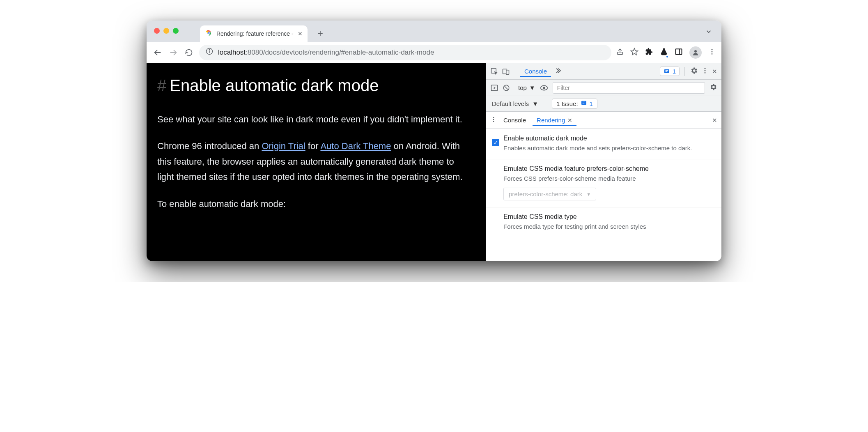 This screenshot has height=432, width=868. I want to click on option-prefers-color-scheme: Emulate CSS media feature prefers-color-…, so click(604, 183).